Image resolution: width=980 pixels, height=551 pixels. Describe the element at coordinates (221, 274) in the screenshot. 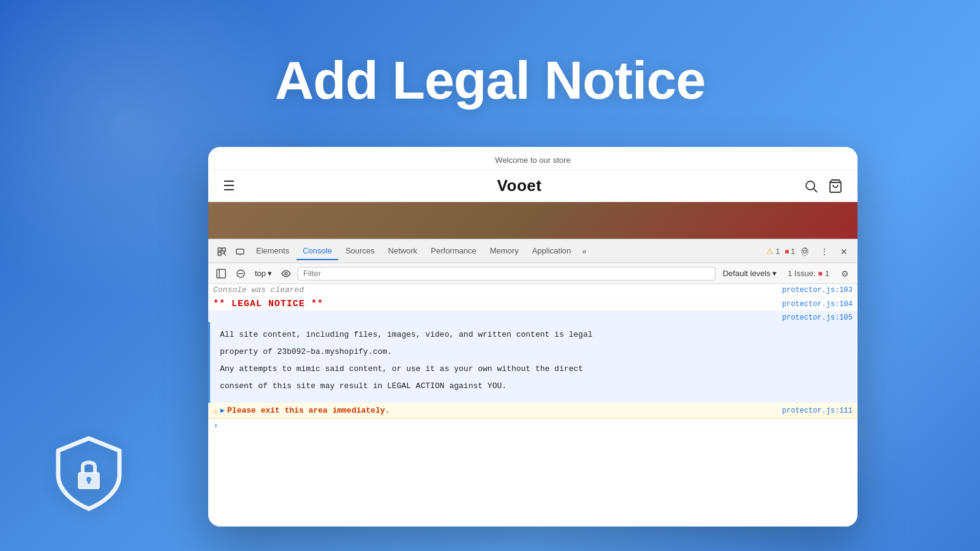

I see `sidebar-toggle-button` at that location.